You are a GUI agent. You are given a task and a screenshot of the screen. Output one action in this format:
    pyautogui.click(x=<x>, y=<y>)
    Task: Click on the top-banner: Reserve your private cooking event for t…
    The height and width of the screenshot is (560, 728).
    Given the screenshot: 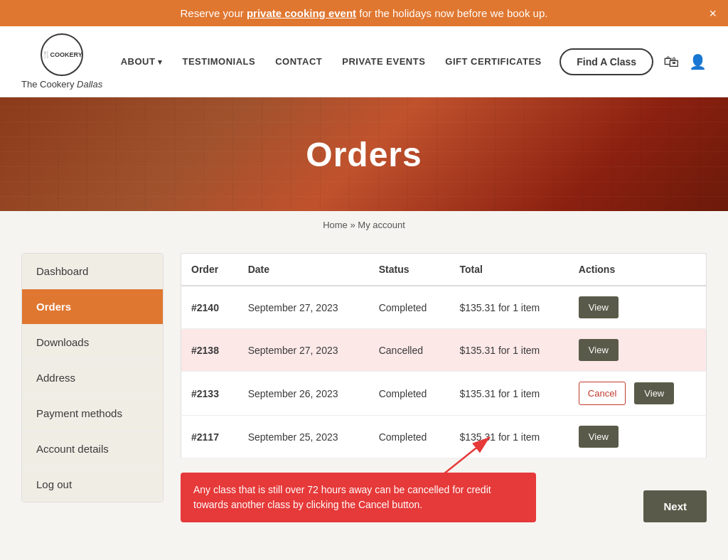 What is the action you would take?
    pyautogui.click(x=364, y=13)
    